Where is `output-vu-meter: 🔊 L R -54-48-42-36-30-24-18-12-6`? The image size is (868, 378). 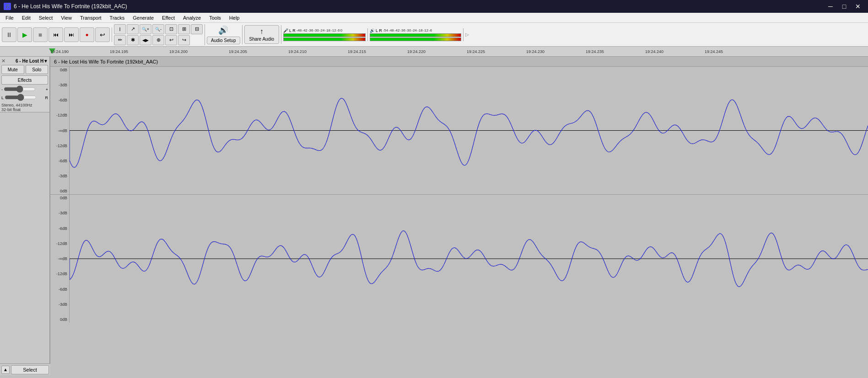
output-vu-meter: 🔊 L R -54-48-42-36-30-24-18-12-6 is located at coordinates (416, 35).